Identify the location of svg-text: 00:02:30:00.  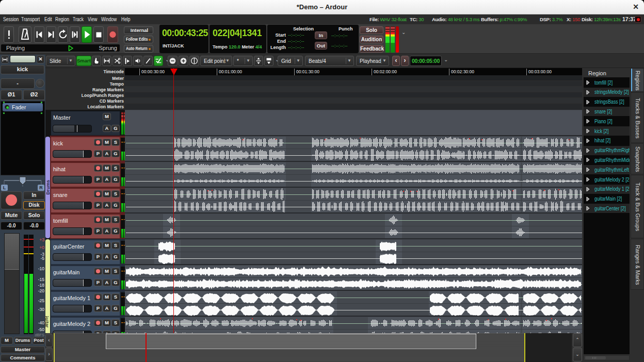
(462, 72).